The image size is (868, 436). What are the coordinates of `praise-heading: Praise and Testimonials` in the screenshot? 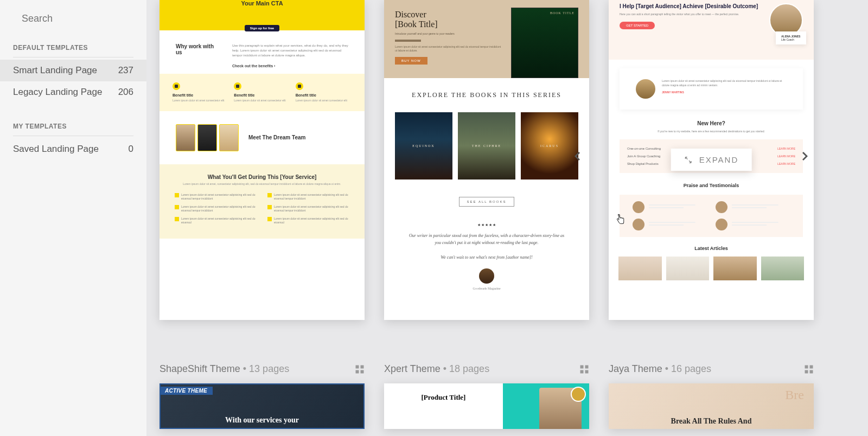 It's located at (711, 184).